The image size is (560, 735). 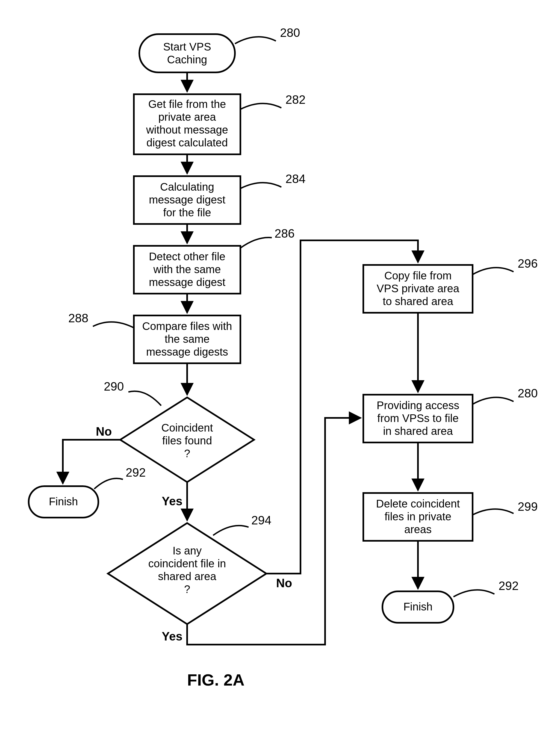 What do you see at coordinates (187, 339) in the screenshot?
I see `svg-text: the same` at bounding box center [187, 339].